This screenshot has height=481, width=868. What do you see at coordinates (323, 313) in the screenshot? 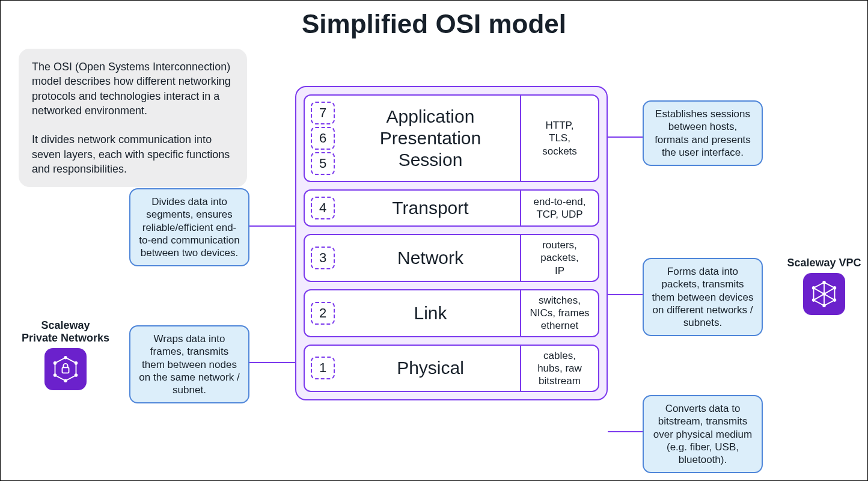
I see `layer-number: 2` at bounding box center [323, 313].